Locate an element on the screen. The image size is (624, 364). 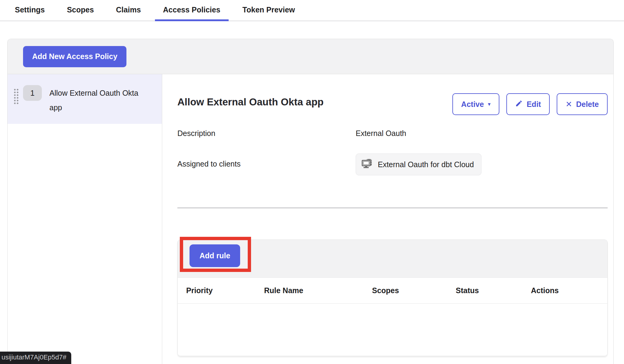
rules-toolbar: Add rule is located at coordinates (392, 259).